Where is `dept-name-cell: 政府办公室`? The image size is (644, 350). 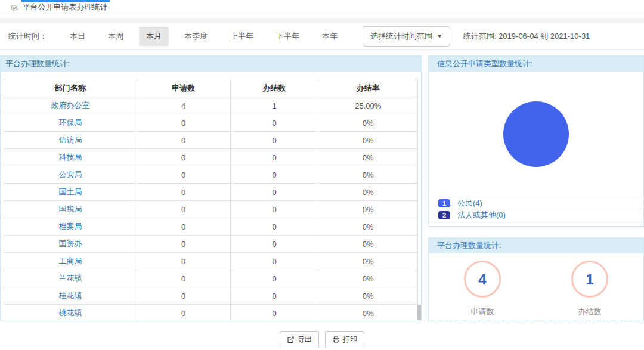 dept-name-cell: 政府办公室 is located at coordinates (70, 106).